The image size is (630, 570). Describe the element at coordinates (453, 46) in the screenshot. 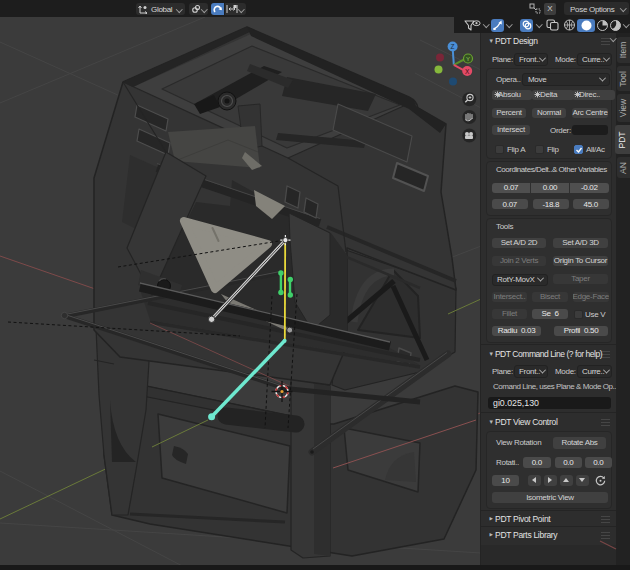

I see `svg-text: Z` at that location.